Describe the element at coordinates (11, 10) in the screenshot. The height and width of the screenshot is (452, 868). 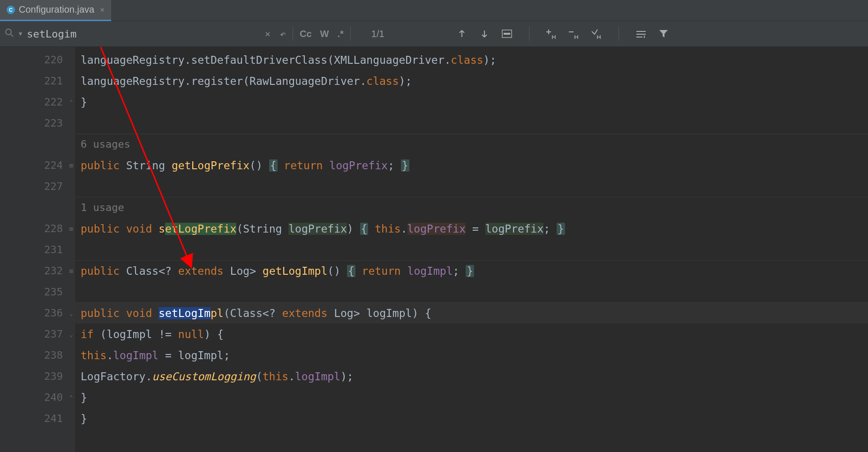
I see `class-icon: C` at that location.